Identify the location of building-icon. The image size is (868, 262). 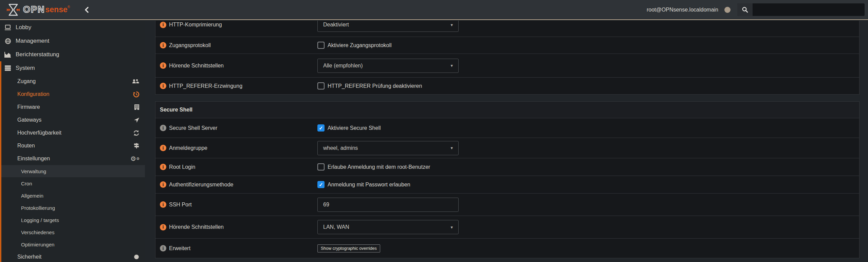
(137, 107).